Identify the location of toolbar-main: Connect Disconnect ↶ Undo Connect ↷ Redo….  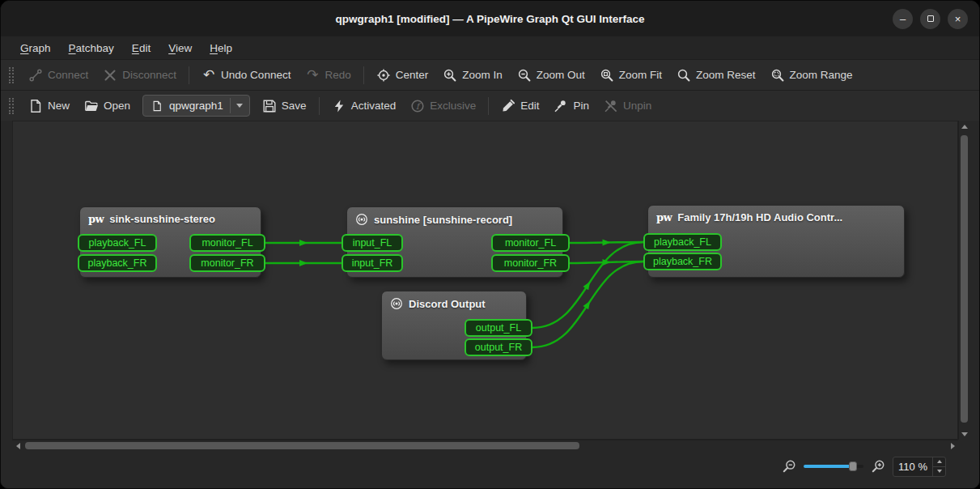
(490, 74).